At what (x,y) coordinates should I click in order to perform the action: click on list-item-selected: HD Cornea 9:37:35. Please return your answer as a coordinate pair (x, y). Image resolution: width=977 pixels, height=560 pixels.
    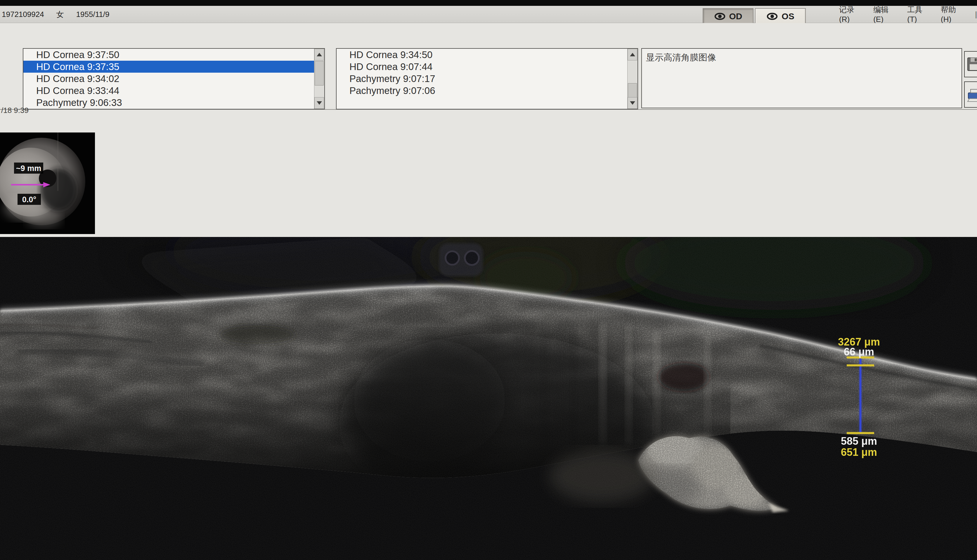
    Looking at the image, I should click on (174, 67).